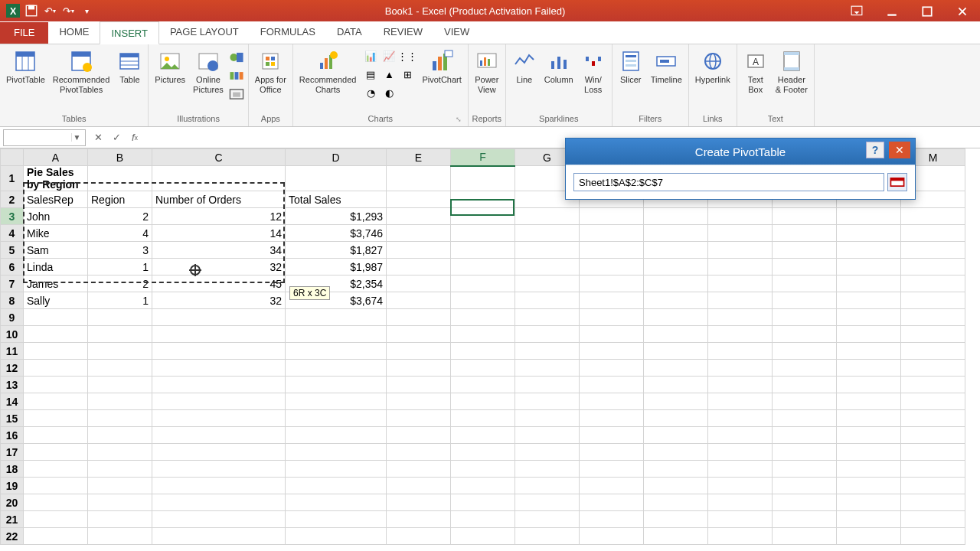 The width and height of the screenshot is (980, 551). Describe the element at coordinates (547, 402) in the screenshot. I see `cell-G14` at that location.